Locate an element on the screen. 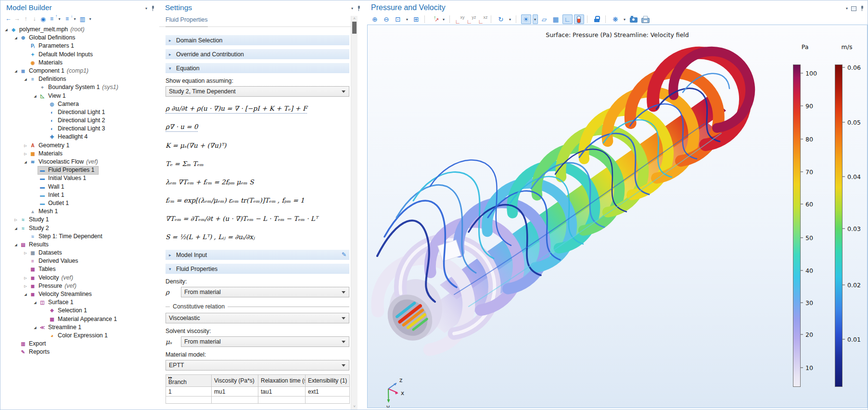 Image resolution: width=868 pixels, height=410 pixels. cell-branch: 1 is located at coordinates (189, 392).